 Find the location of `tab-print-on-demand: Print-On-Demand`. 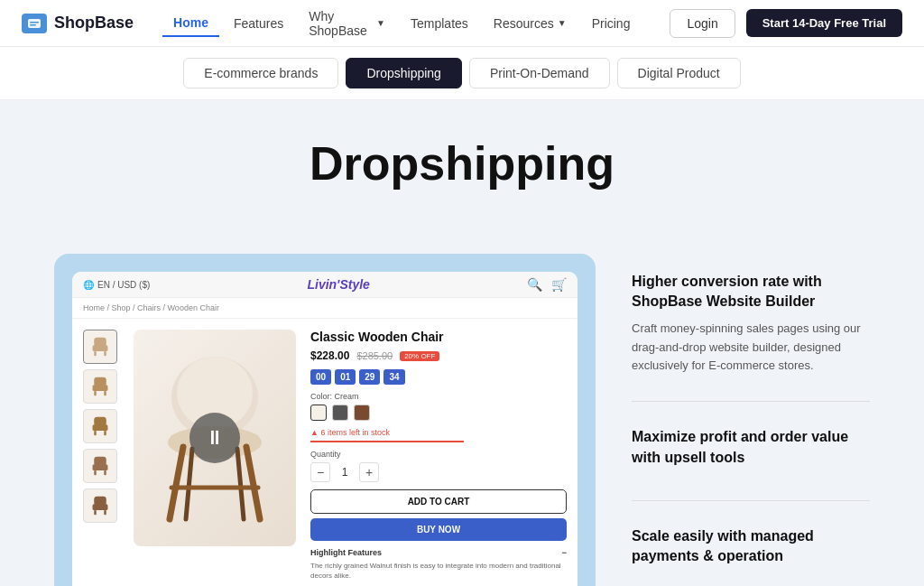

tab-print-on-demand: Print-On-Demand is located at coordinates (540, 73).